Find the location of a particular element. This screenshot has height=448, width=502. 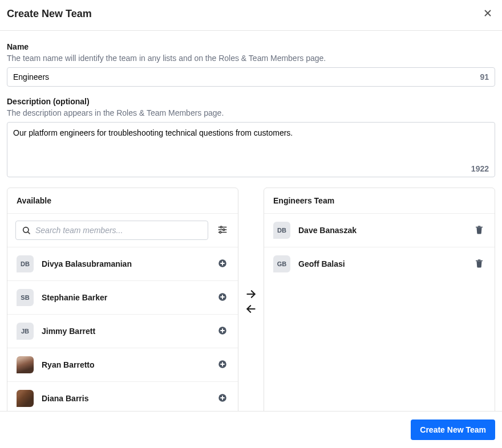

member-row: Ryan Barretto is located at coordinates (123, 365).